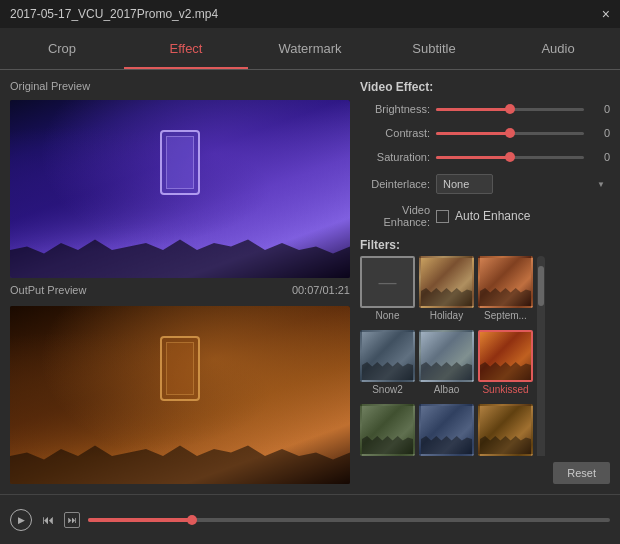  Describe the element at coordinates (395, 109) in the screenshot. I see `brightness-label: Brightness:` at that location.